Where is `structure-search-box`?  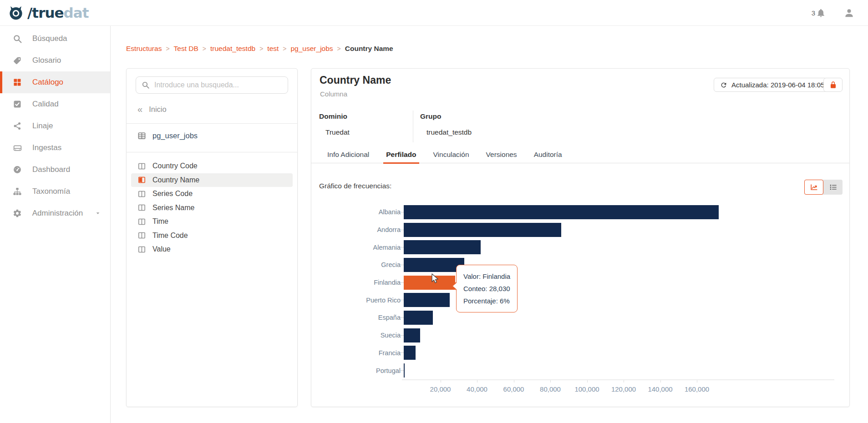
structure-search-box is located at coordinates (212, 85).